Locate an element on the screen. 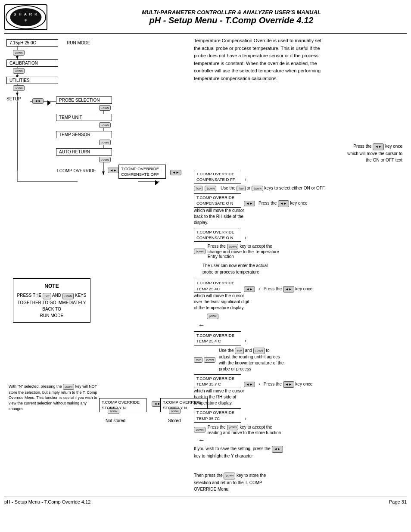 The height and width of the screenshot is (532, 411). tcomp-enter-icon: ◄► is located at coordinates (113, 171).